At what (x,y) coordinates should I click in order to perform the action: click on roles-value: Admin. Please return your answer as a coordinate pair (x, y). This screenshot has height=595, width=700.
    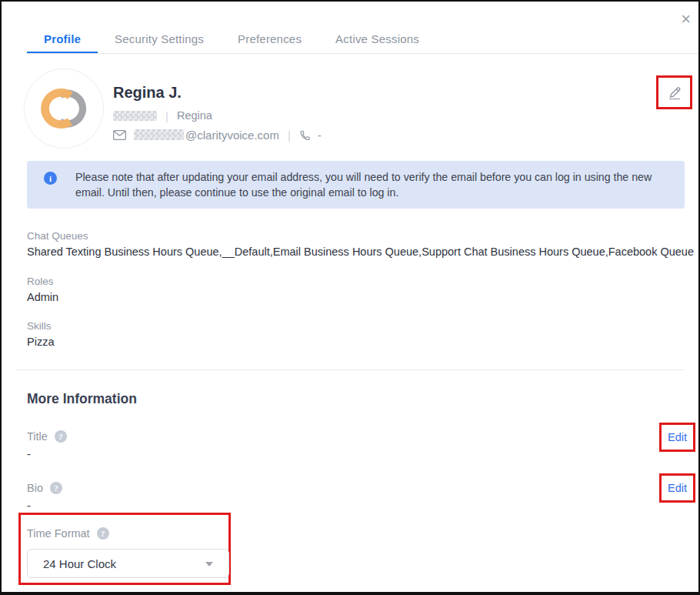
    Looking at the image, I should click on (43, 297).